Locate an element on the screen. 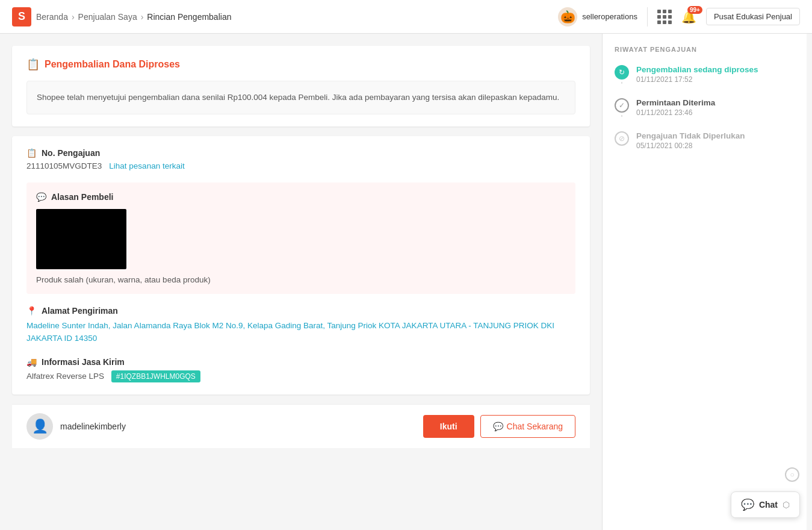 Image resolution: width=812 pixels, height=530 pixels. alamat-row: 📍 Alamat Pengiriman Madeline Sunter Inda… is located at coordinates (301, 325).